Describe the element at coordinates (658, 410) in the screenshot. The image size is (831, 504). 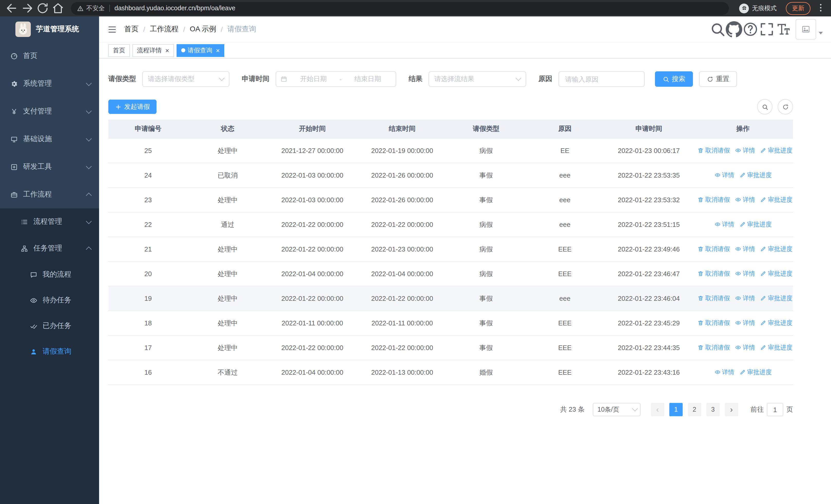
I see `prev-page-button: ‹` at that location.